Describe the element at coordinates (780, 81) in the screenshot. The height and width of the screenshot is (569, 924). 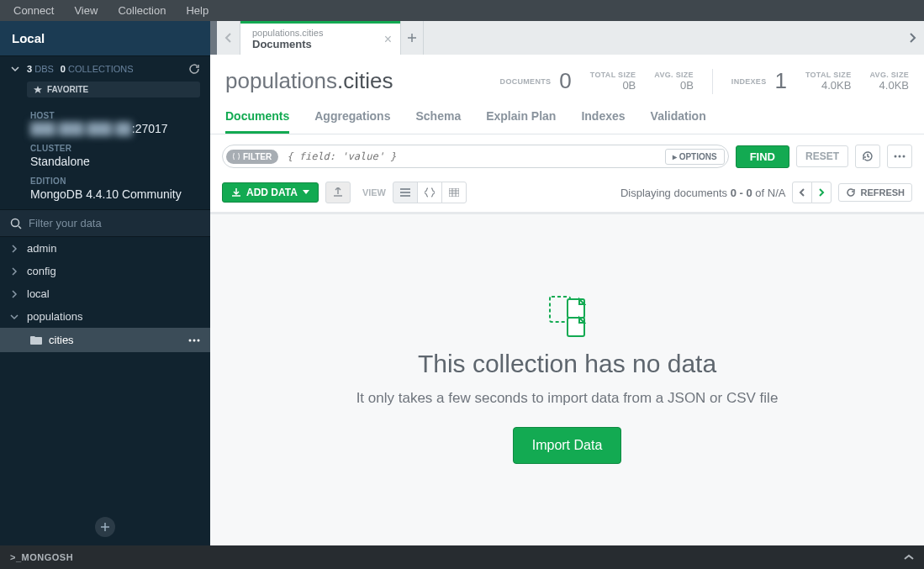
I see `indexes-count: 1` at that location.